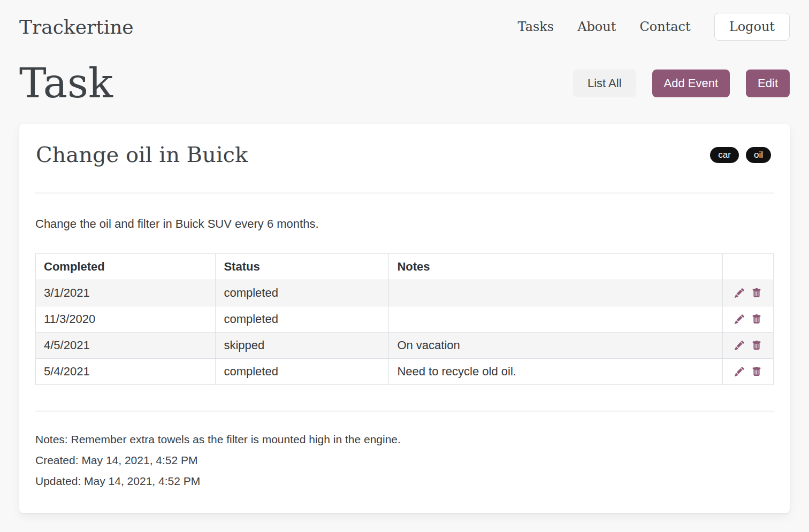 Image resolution: width=809 pixels, height=532 pixels. What do you see at coordinates (682, 83) in the screenshot?
I see `page-actions: List All Add Event Edit` at bounding box center [682, 83].